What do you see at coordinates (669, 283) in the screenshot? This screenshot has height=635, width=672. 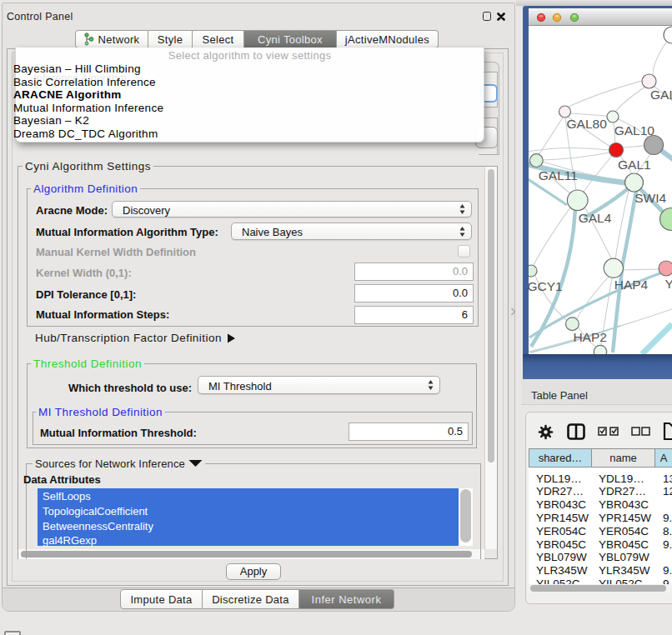 I see `svg-text: Y` at bounding box center [669, 283].